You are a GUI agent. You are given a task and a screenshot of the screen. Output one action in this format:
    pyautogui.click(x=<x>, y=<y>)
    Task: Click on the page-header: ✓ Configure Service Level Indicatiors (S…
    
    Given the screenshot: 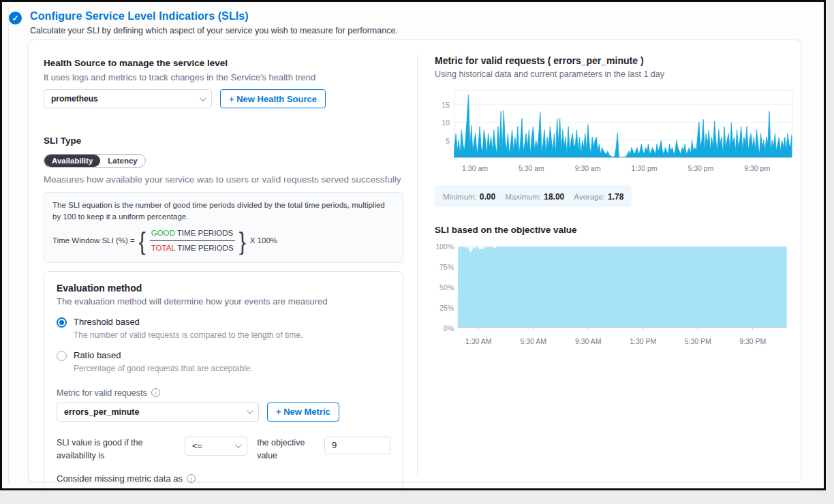 What is the action you would take?
    pyautogui.click(x=203, y=23)
    